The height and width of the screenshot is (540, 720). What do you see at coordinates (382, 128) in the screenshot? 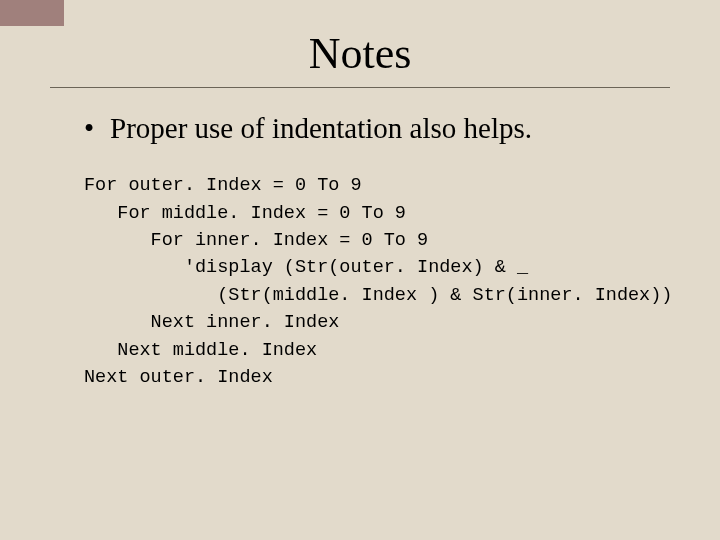
I see `bullet-list: Proper use of indentation also helps.` at bounding box center [382, 128].